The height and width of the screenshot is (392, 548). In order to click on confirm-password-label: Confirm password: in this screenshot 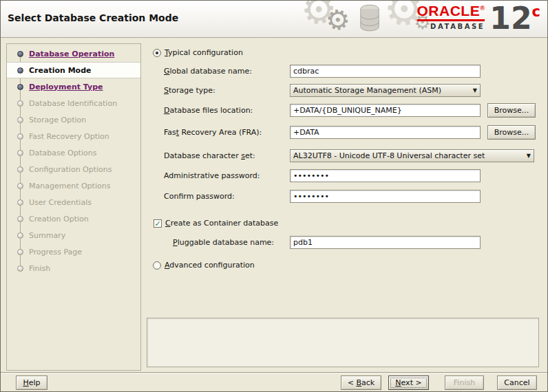, I will do `click(200, 197)`.